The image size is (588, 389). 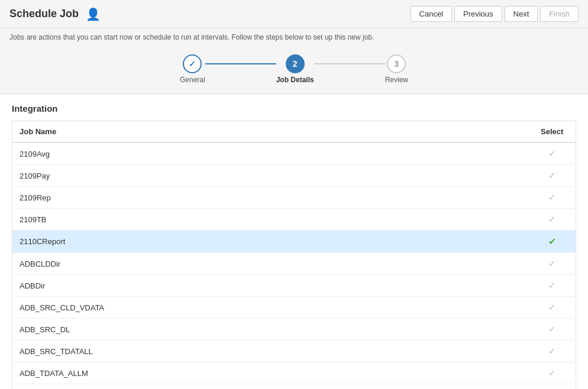 I want to click on step-1-circle: ✓, so click(x=192, y=64).